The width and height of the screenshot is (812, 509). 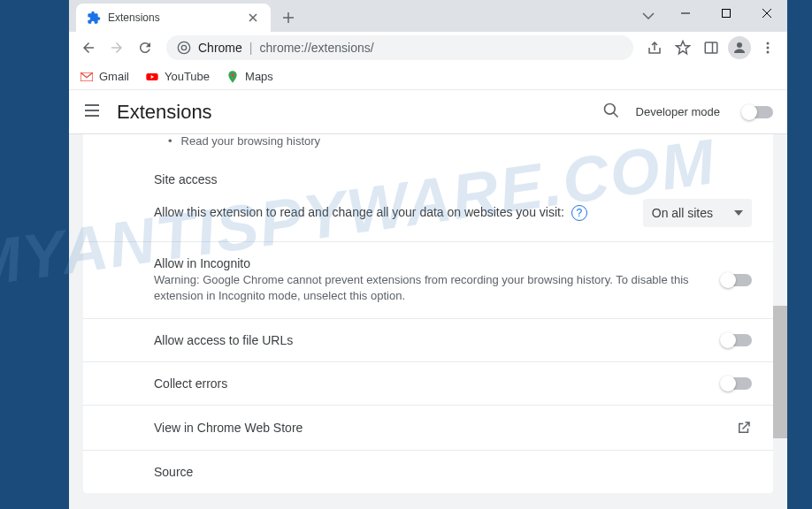 I want to click on bookmark-youtube: YouTube, so click(x=177, y=77).